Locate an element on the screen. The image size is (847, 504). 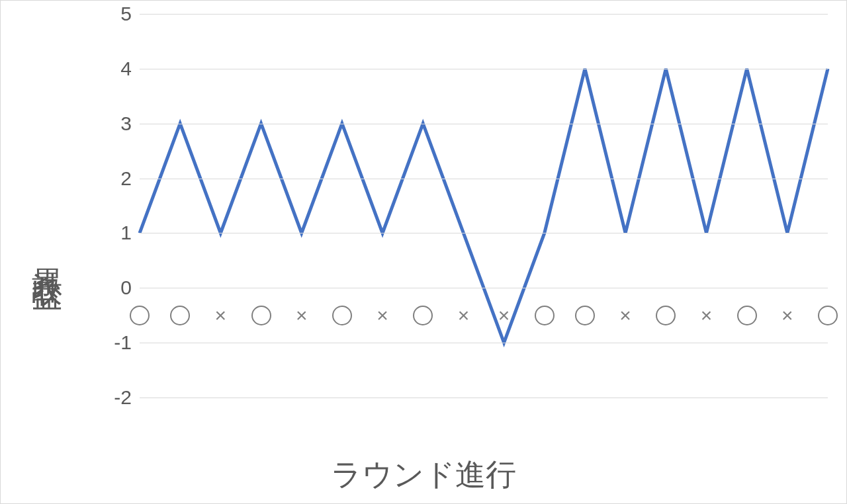
y-tick-label: 1 is located at coordinates (116, 233).